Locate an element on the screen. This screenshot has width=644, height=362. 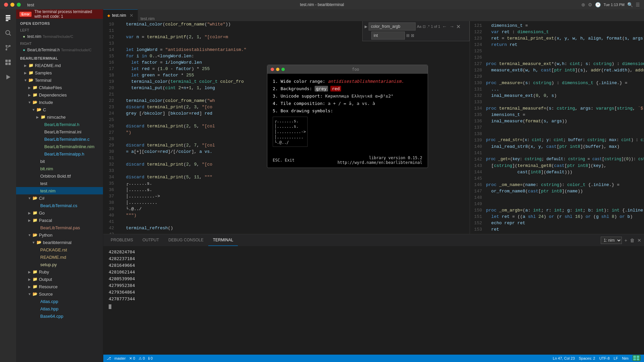
search-activity-icon is located at coordinates (8, 33).